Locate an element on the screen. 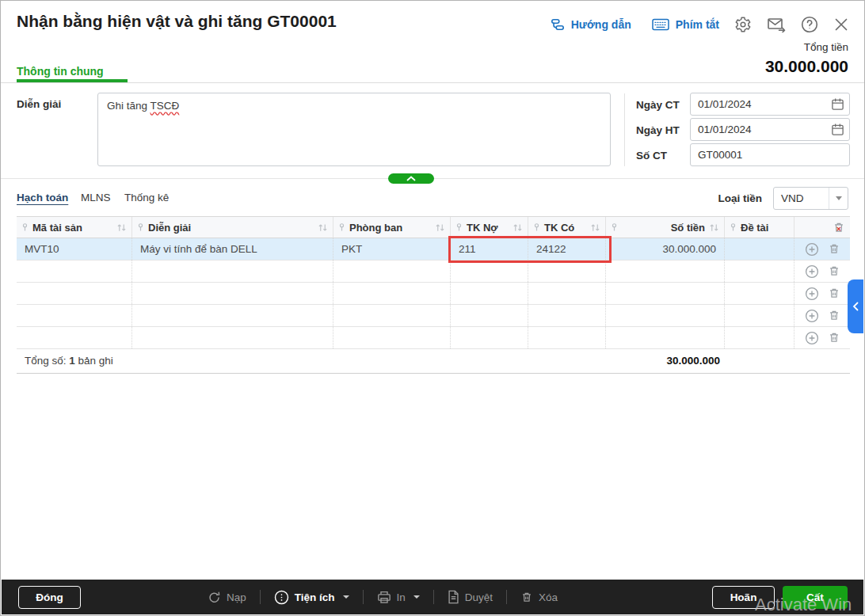 This screenshot has width=865, height=616. delete-button: Xóa is located at coordinates (539, 597).